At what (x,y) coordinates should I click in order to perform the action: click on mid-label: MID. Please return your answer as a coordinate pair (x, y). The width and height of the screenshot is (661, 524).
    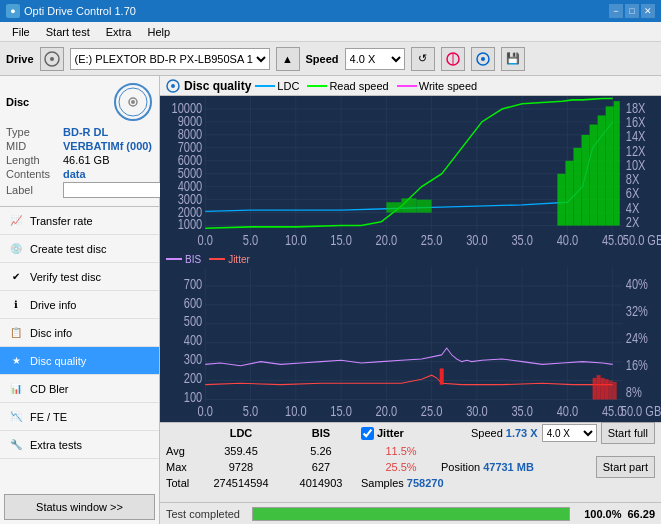
    Looking at the image, I should click on (34, 146).